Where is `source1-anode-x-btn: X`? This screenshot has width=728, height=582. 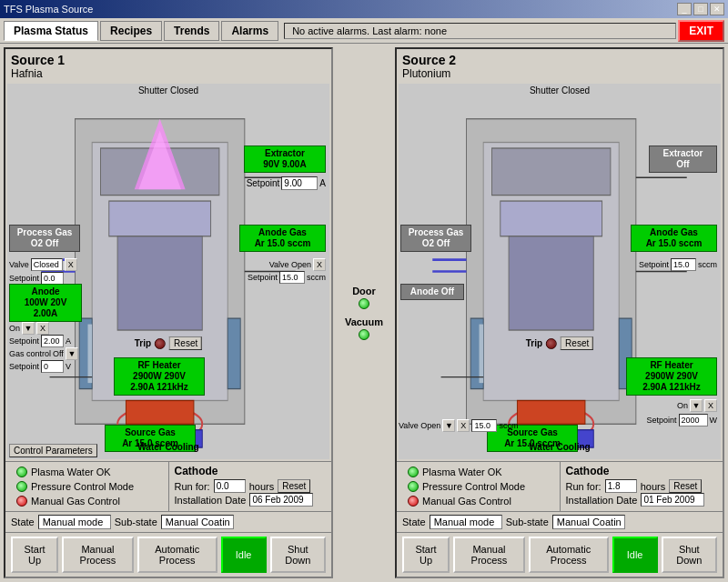 source1-anode-x-btn: X is located at coordinates (43, 328).